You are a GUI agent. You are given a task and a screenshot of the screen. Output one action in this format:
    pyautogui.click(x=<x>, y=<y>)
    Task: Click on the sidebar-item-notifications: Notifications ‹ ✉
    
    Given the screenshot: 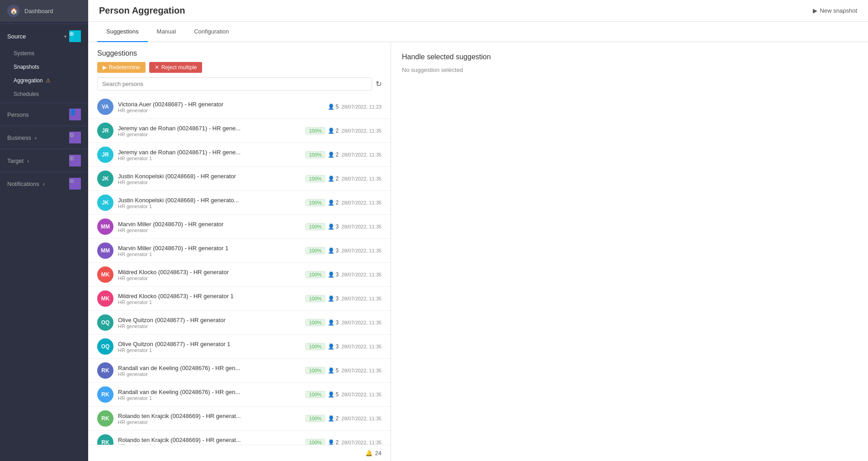 What is the action you would take?
    pyautogui.click(x=44, y=184)
    